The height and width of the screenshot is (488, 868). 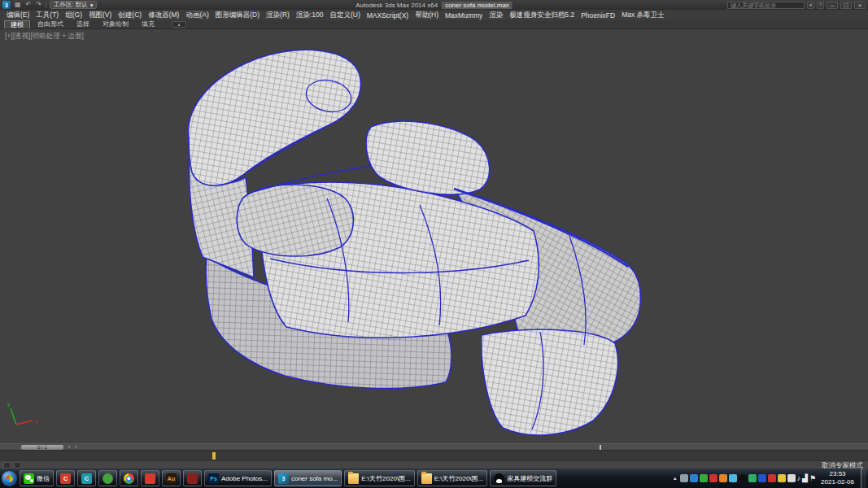 What do you see at coordinates (820, 5) in the screenshot?
I see `help-icon: ?` at bounding box center [820, 5].